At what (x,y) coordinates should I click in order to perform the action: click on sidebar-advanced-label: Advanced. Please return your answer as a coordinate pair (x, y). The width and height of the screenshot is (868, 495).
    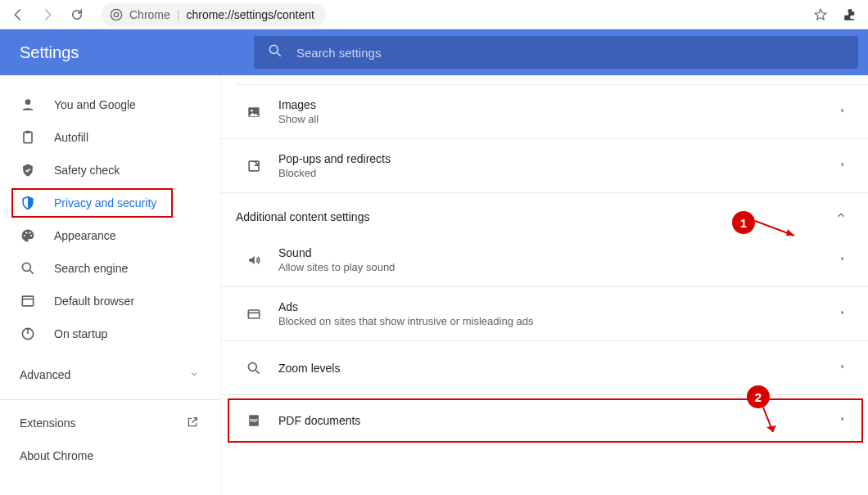
    Looking at the image, I should click on (45, 375).